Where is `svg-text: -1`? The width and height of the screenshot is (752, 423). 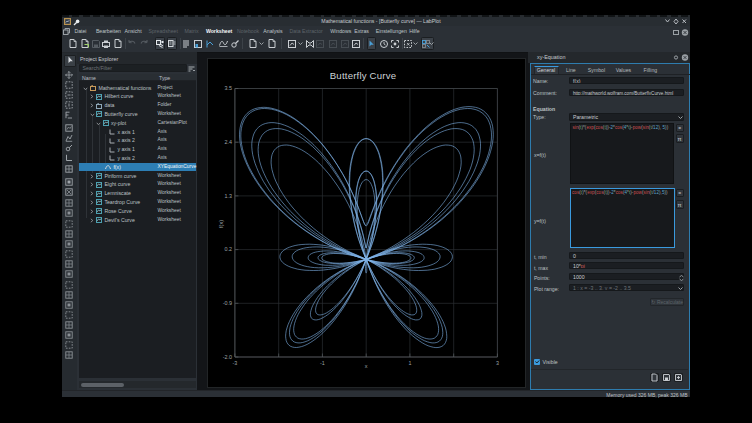 svg-text: -1 is located at coordinates (322, 362).